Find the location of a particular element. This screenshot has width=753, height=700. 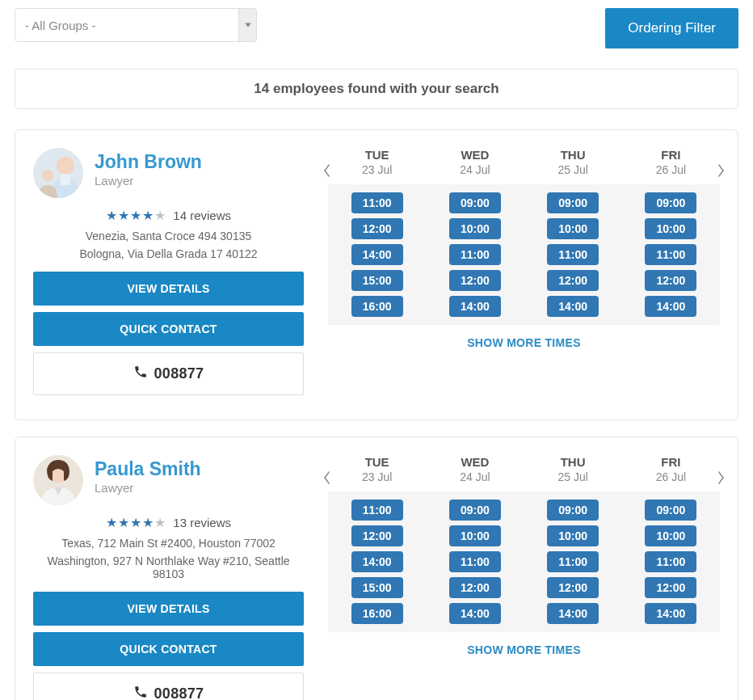

reviews-count: 13 reviews is located at coordinates (202, 522).